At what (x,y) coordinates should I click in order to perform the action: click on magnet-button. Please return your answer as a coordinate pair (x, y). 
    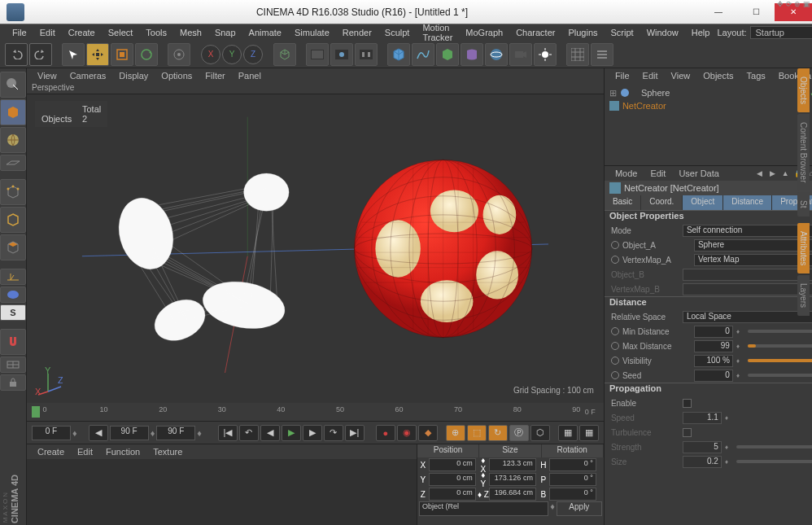
    Looking at the image, I should click on (13, 342).